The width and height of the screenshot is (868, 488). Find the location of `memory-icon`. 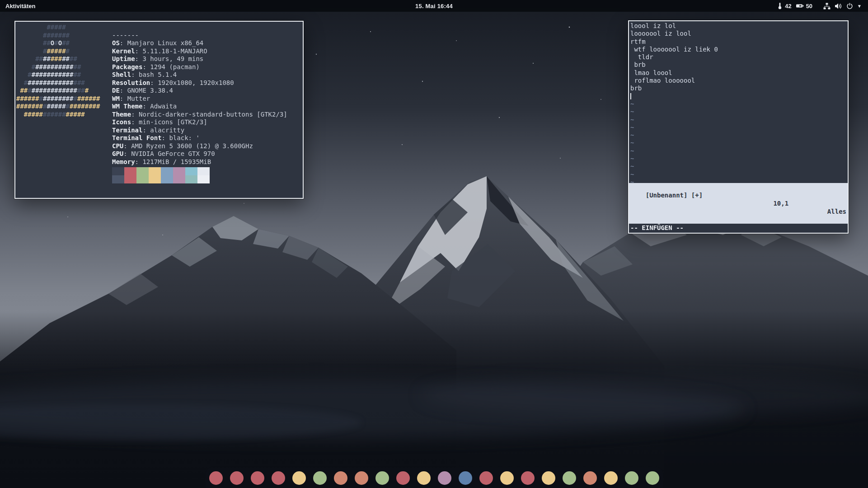

memory-icon is located at coordinates (800, 6).